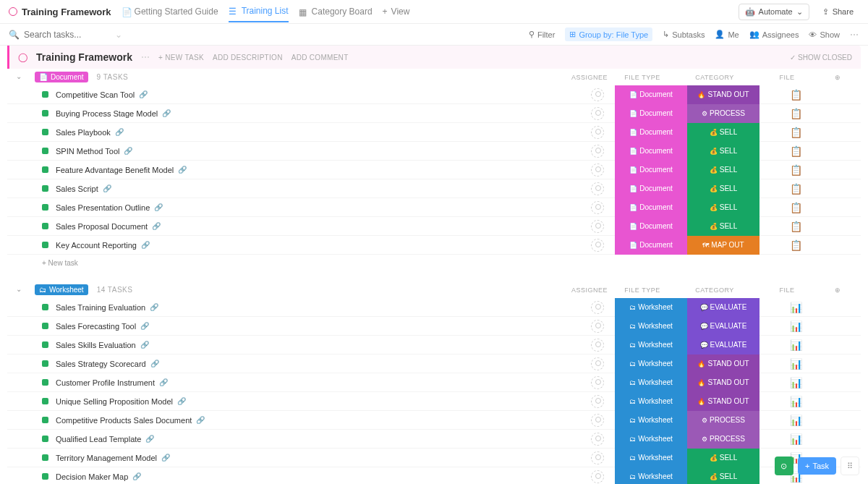 Image resolution: width=868 pixels, height=484 pixels. I want to click on add-description-button: ADD DESCRIPTION, so click(247, 58).